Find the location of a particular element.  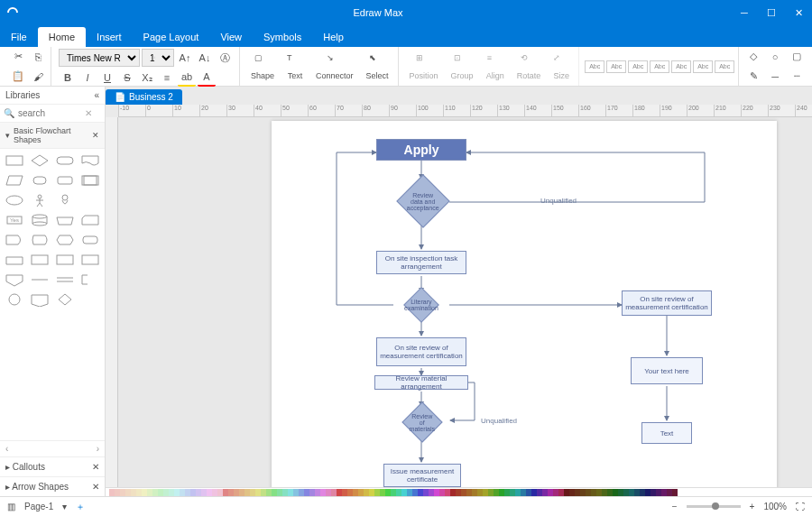

increase-font-button: A↑ is located at coordinates (185, 58).